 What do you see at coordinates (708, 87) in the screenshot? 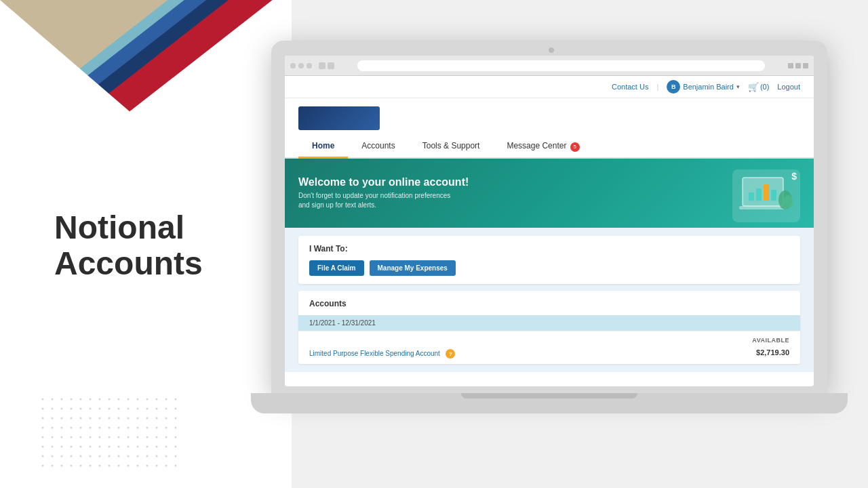
I see `user-name: Benjamin Baird` at bounding box center [708, 87].